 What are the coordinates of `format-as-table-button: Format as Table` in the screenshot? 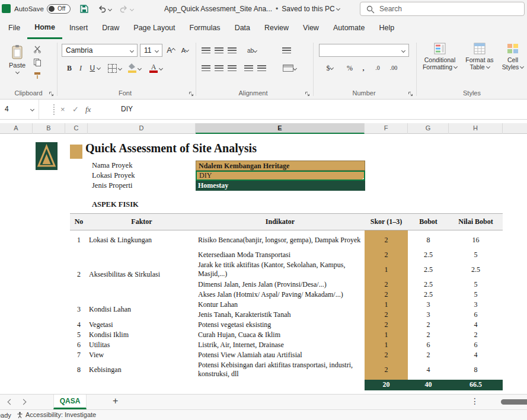 It's located at (480, 65).